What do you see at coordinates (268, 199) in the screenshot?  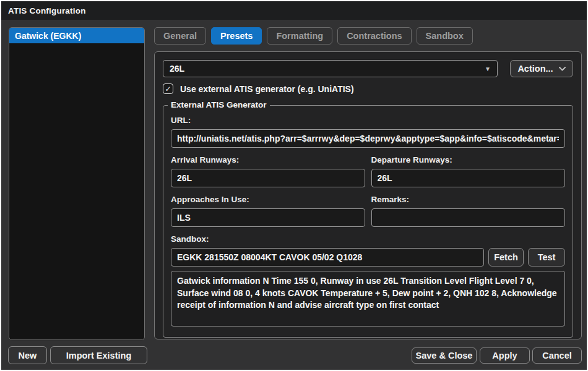 I see `approaches-in-use-label: Approaches In Use:` at bounding box center [268, 199].